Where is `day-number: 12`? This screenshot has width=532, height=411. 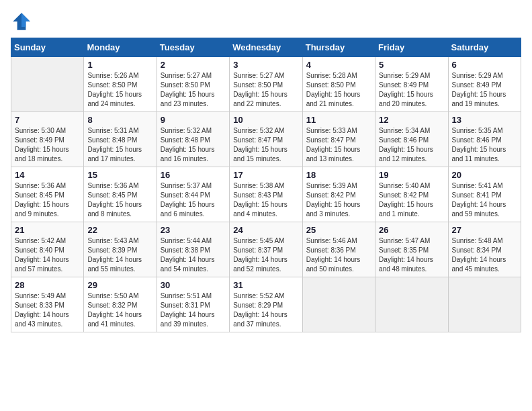
day-number: 12 is located at coordinates (411, 120).